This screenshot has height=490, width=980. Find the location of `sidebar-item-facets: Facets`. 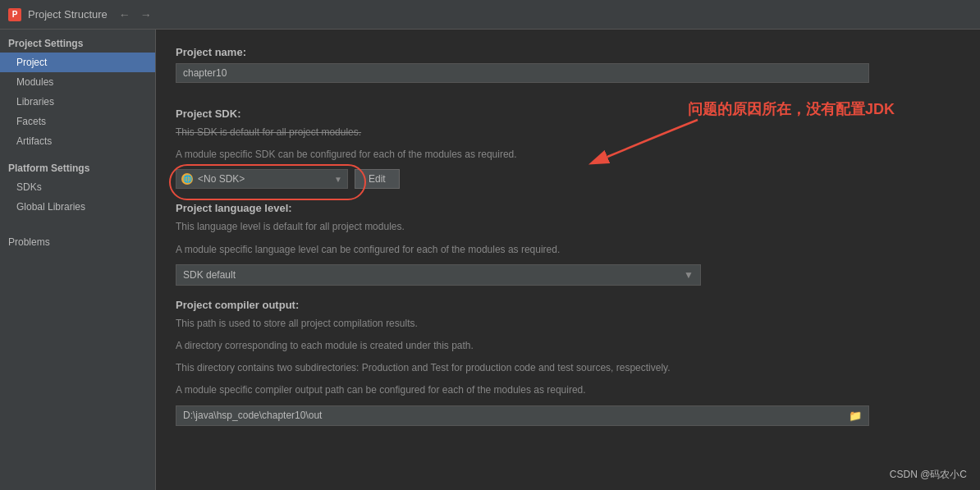

sidebar-item-facets: Facets is located at coordinates (77, 121).